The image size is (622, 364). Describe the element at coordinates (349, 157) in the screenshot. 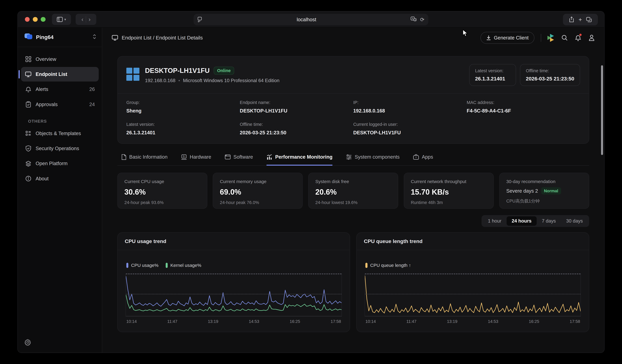

I see `sliders-icon` at that location.